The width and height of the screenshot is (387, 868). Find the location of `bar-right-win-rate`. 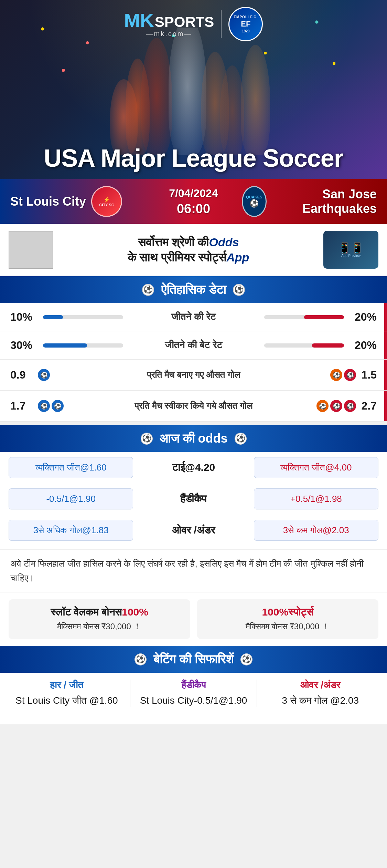

bar-right-win-rate is located at coordinates (304, 317).